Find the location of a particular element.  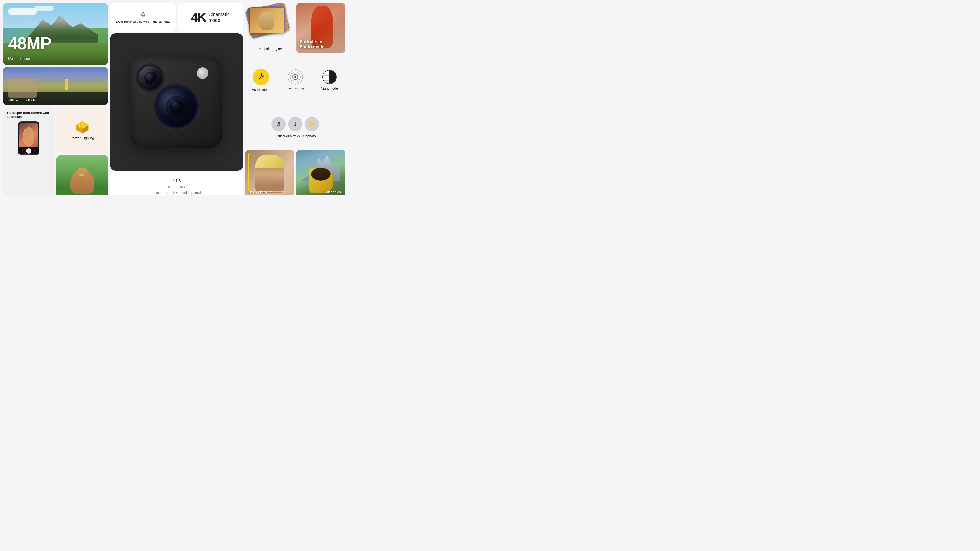

card-4k: 4K Cinematicmode is located at coordinates (210, 17).